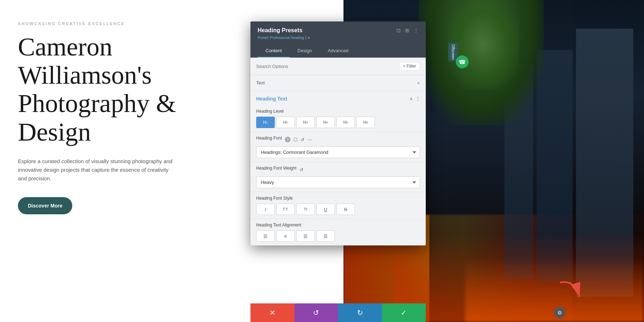 The height and width of the screenshot is (322, 644). I want to click on tab-content: Content, so click(274, 51).